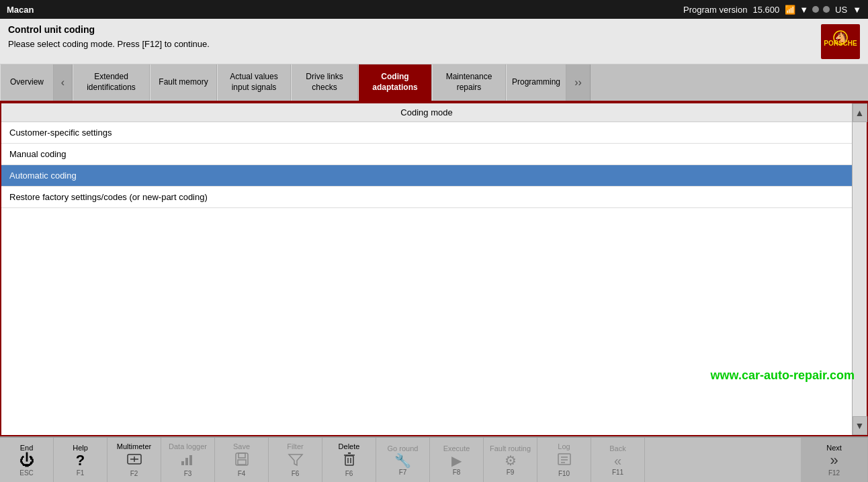 The image size is (868, 482). I want to click on region: US, so click(841, 9).